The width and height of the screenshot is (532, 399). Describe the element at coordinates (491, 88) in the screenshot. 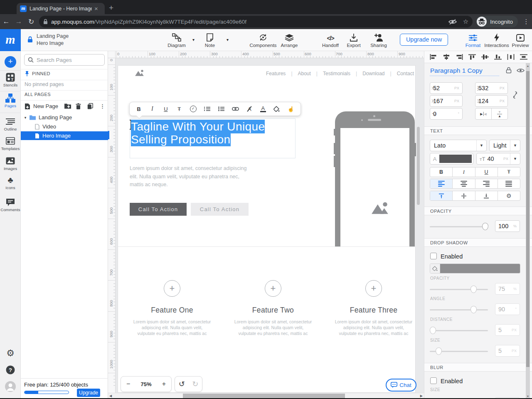

I see `width-input: W532PX` at that location.